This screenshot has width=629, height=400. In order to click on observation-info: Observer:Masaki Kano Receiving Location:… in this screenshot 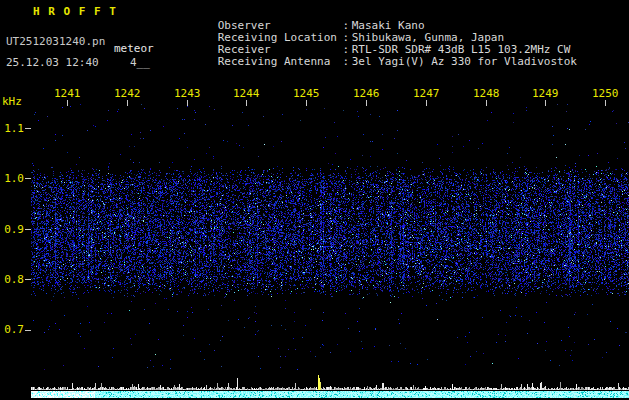, I will do `click(378, 30)`.